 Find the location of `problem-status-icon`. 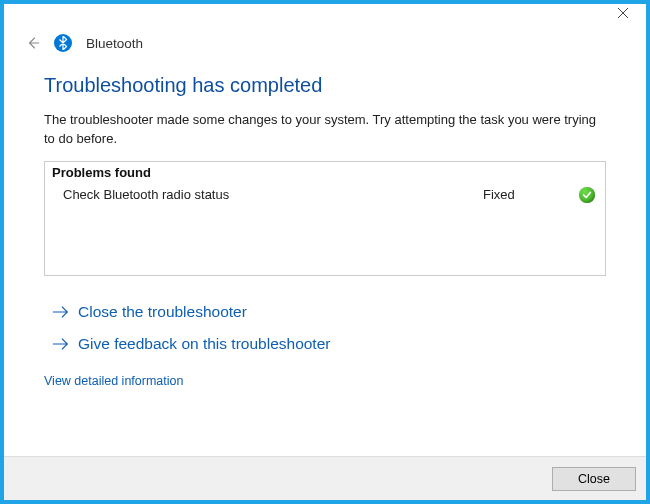

problem-status-icon is located at coordinates (584, 195).